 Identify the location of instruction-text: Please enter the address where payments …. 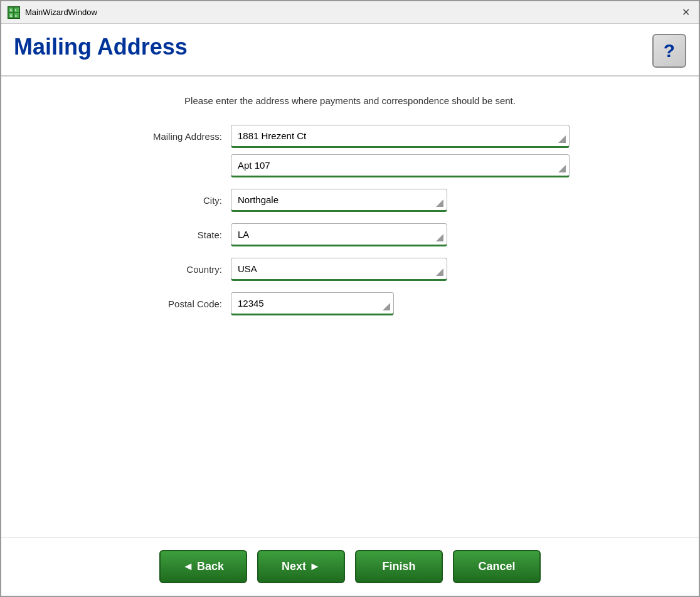
(350, 100).